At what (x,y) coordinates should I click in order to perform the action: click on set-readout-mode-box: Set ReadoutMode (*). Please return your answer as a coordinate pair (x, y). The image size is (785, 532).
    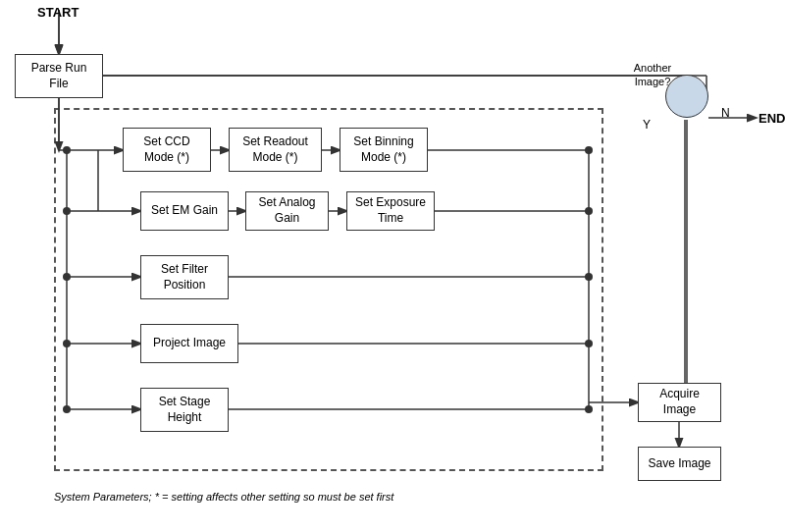
    Looking at the image, I should click on (275, 149).